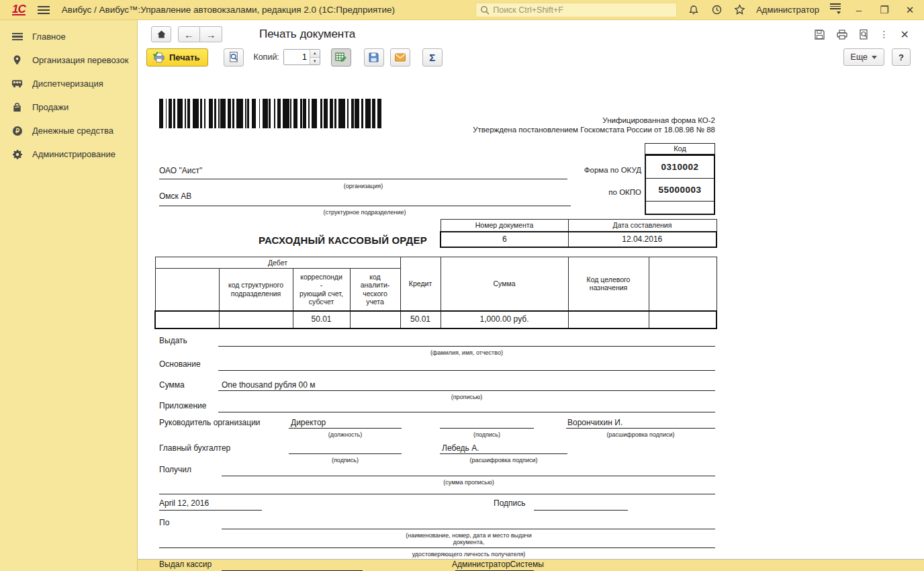 The height and width of the screenshot is (571, 924). Describe the element at coordinates (864, 35) in the screenshot. I see `preview-icon` at that location.